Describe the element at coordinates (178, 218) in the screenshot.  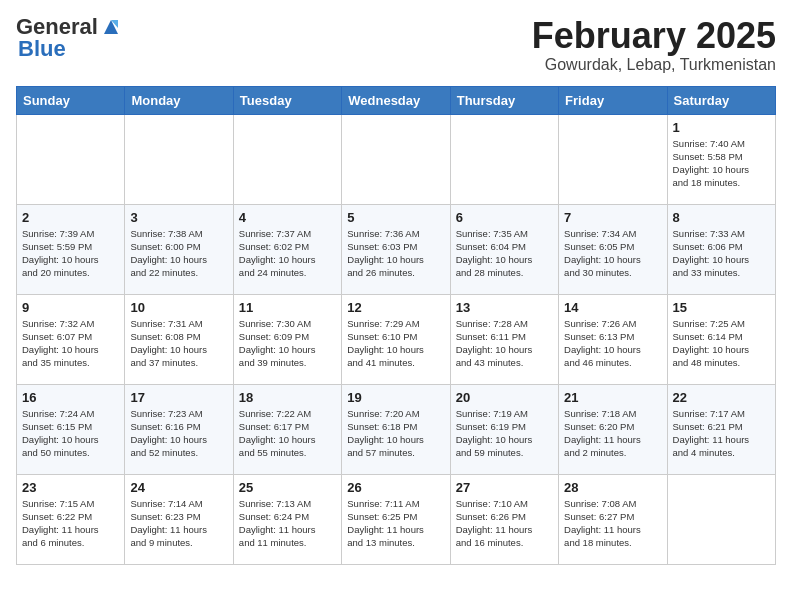
I see `day-number: 3` at that location.